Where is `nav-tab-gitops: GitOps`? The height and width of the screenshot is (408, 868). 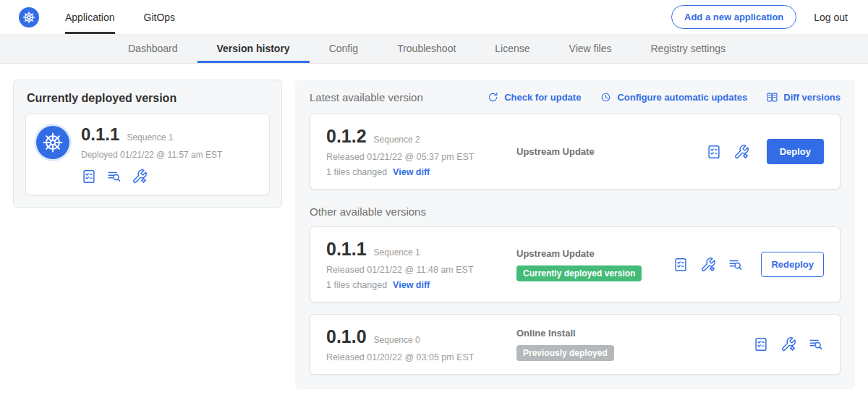 nav-tab-gitops: GitOps is located at coordinates (160, 17).